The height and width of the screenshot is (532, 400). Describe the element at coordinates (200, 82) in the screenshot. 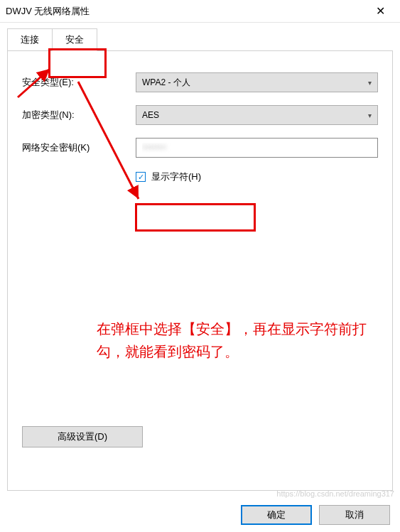

I see `row-security-type: 安全类型(E): WPA2 - 个人 ▾` at that location.